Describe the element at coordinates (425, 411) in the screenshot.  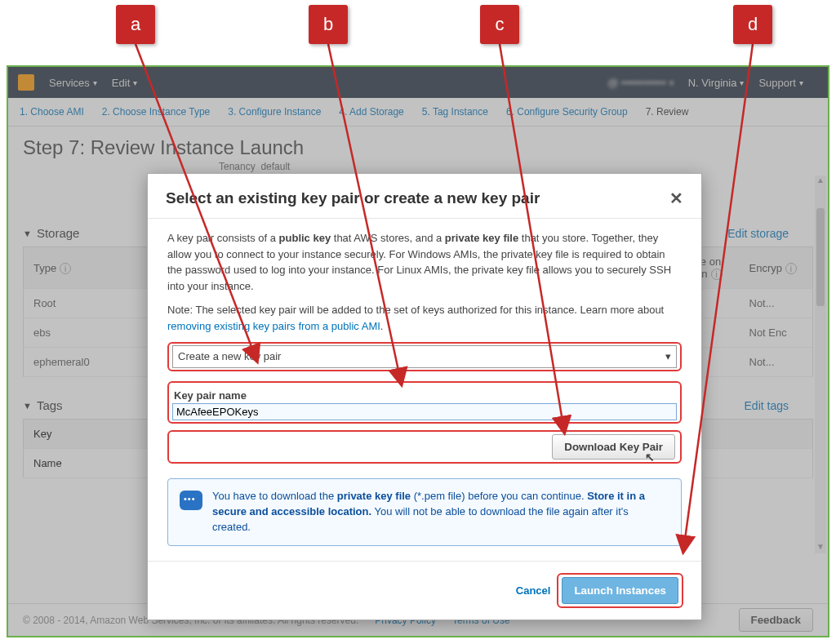
I see `keypair-name-input` at that location.